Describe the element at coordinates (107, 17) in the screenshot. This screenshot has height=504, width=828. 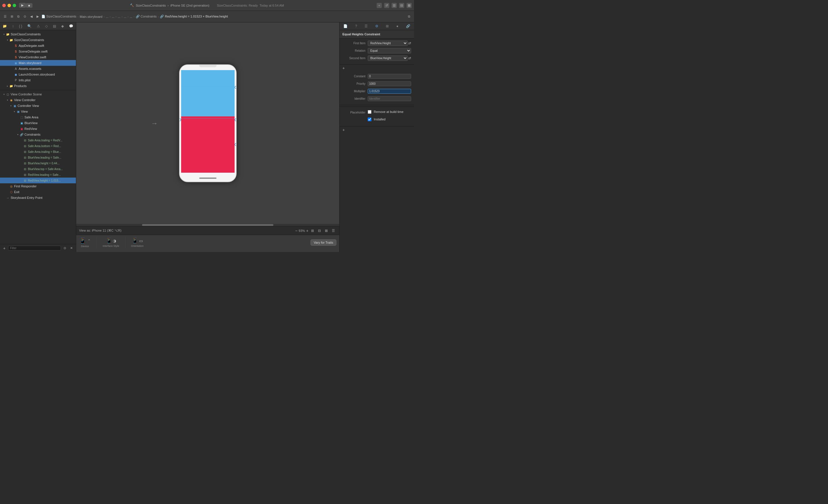
I see `breadcrumb-item-3: ...` at that location.